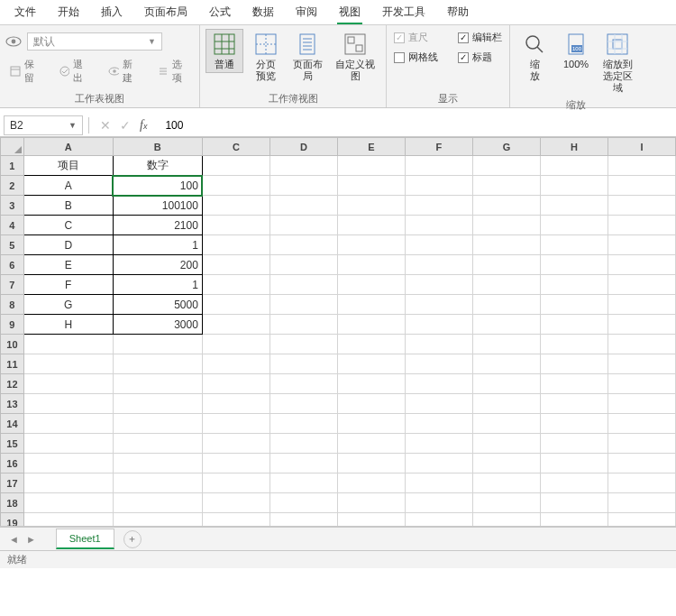 This screenshot has width=676, height=616. What do you see at coordinates (157, 147) in the screenshot?
I see `col-header: B` at bounding box center [157, 147].